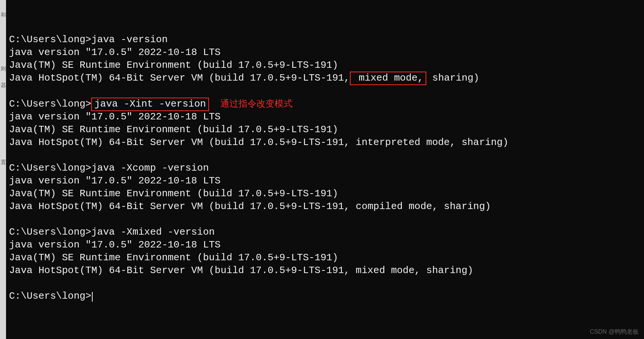  I want to click on mixed-mode-highlight: mixed mode,, so click(388, 78).